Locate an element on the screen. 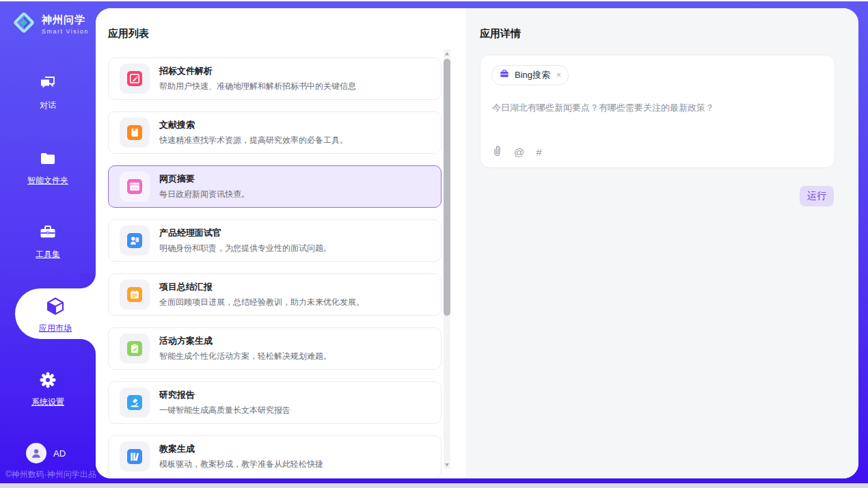  sidebar-item-smart-folder: 智能文件夹 is located at coordinates (48, 168).